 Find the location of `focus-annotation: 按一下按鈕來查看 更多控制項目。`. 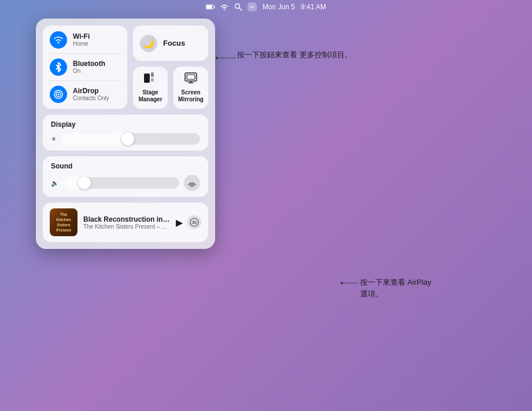

focus-annotation: 按一下按鈕來查看 更多控制項目。 is located at coordinates (295, 55).